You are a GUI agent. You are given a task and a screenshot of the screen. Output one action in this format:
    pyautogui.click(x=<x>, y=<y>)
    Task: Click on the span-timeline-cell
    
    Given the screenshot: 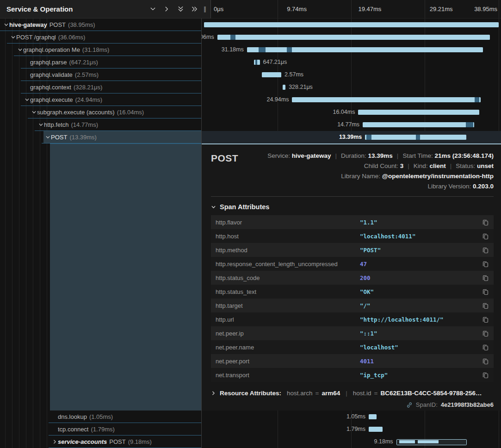 What is the action you would take?
    pyautogui.click(x=352, y=25)
    